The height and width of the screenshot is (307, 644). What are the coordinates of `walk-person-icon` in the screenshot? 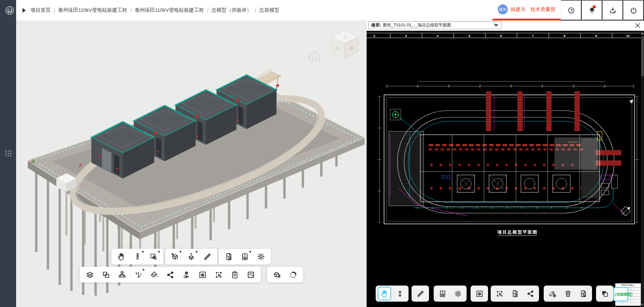 It's located at (138, 257).